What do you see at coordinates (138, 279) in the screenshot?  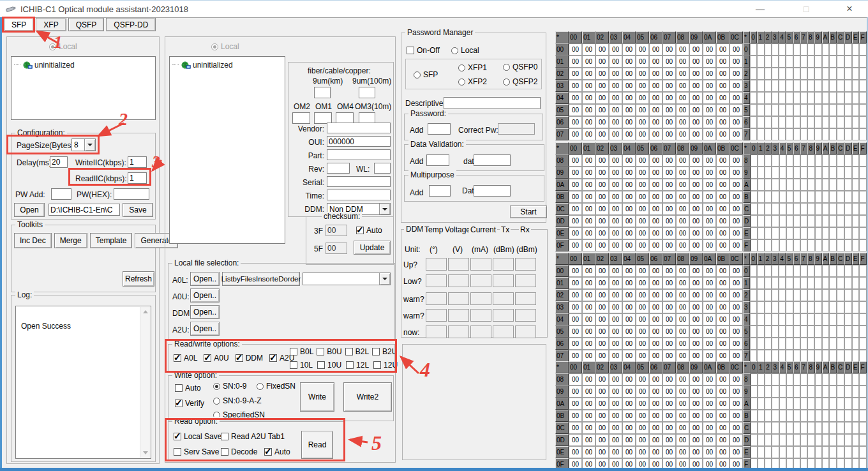 I see `refresh-button: Refresh` at bounding box center [138, 279].